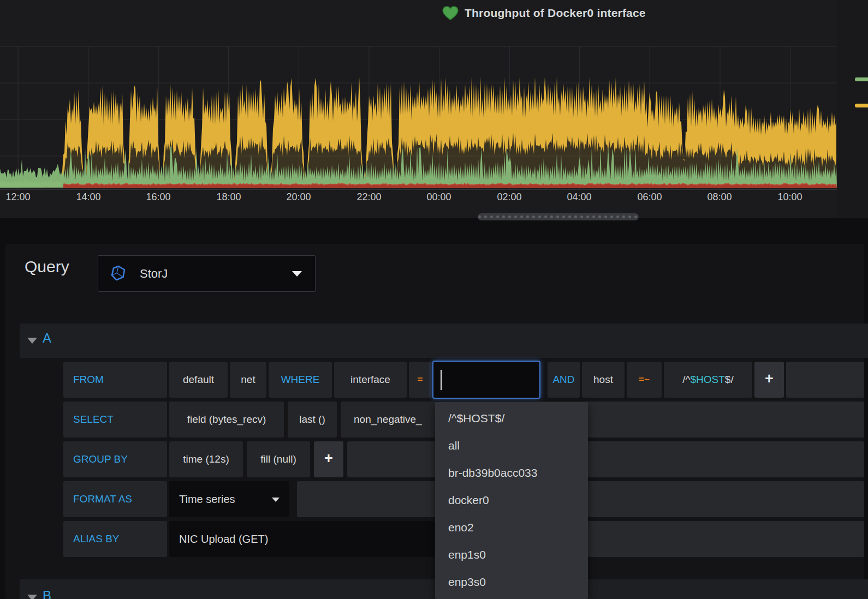 The width and height of the screenshot is (868, 599). What do you see at coordinates (229, 197) in the screenshot?
I see `x-axis-tick: 18:00` at bounding box center [229, 197].